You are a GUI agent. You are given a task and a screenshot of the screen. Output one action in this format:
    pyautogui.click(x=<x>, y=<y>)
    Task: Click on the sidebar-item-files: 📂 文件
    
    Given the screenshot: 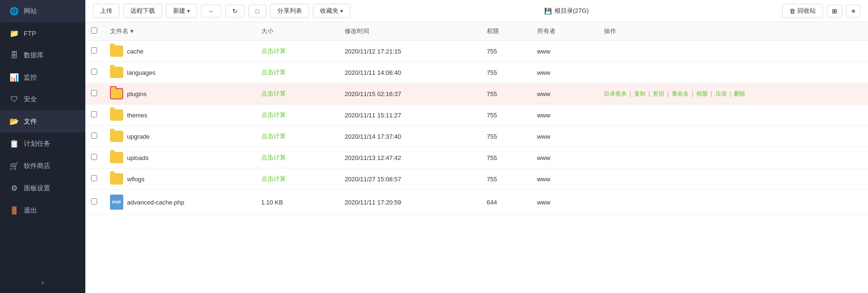 What is the action you would take?
    pyautogui.click(x=43, y=121)
    